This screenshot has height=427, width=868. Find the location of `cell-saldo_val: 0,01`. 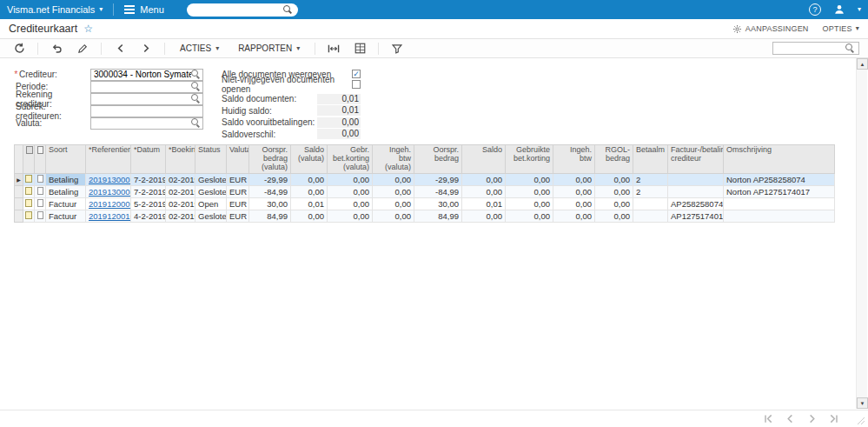

cell-saldo_val: 0,01 is located at coordinates (309, 203).